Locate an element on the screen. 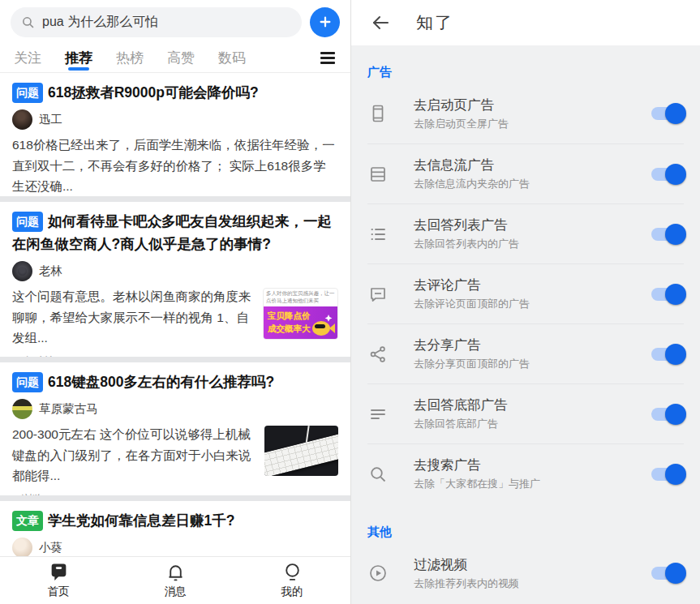 The image size is (700, 604). plus-icon is located at coordinates (325, 22).